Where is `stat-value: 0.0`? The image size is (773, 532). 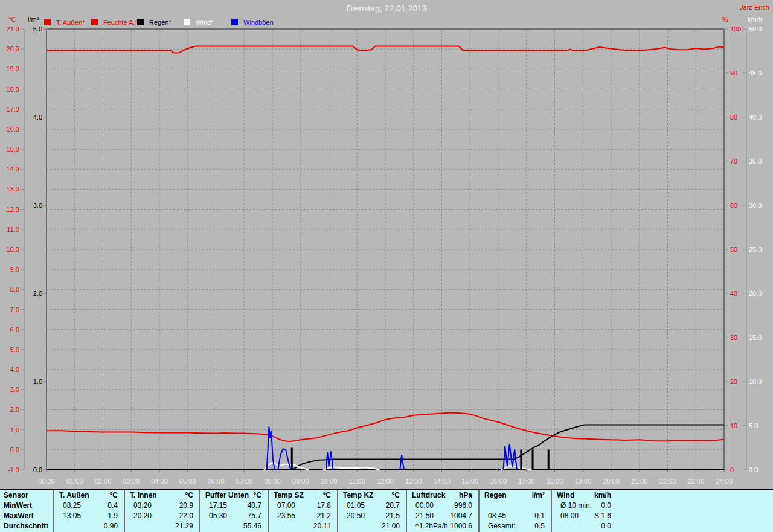
stat-value: 0.0 is located at coordinates (606, 527).